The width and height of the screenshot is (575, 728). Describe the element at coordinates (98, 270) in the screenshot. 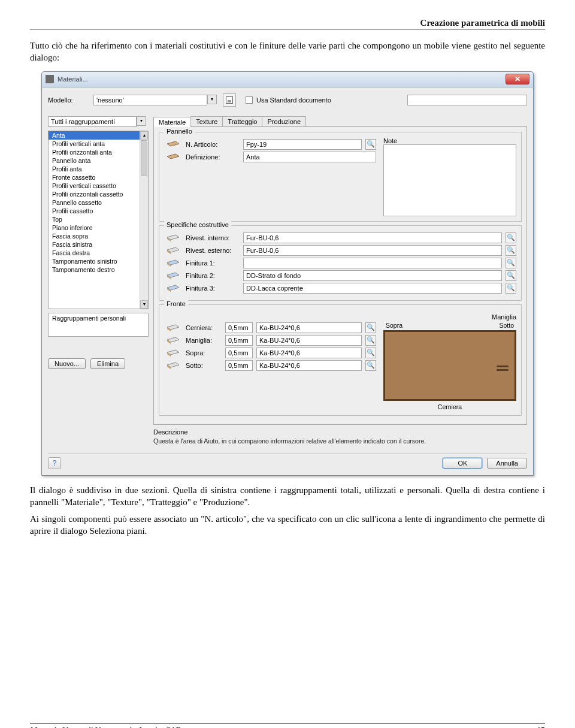

I see `list-item: Tamponamento destro` at that location.